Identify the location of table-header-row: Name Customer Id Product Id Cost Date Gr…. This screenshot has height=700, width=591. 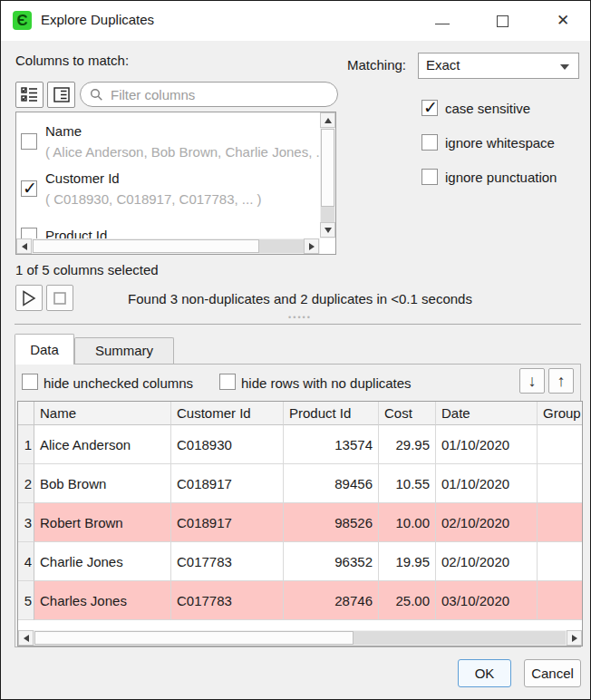
(300, 413).